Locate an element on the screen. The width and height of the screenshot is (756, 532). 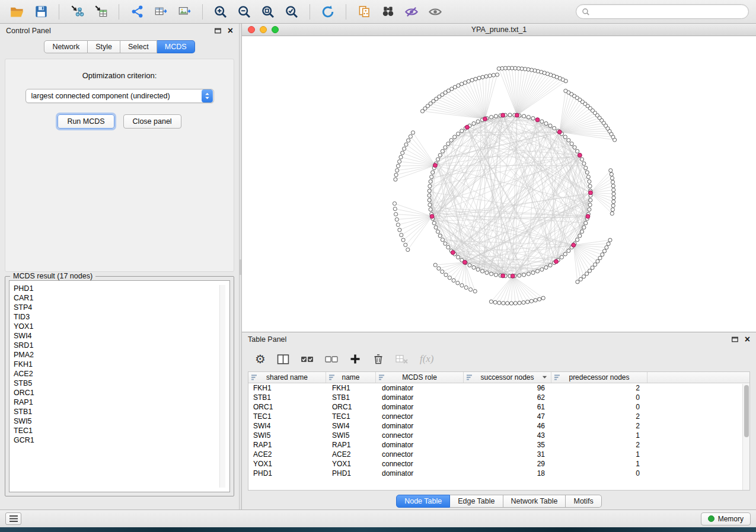
sort-direction-icon is located at coordinates (544, 377).